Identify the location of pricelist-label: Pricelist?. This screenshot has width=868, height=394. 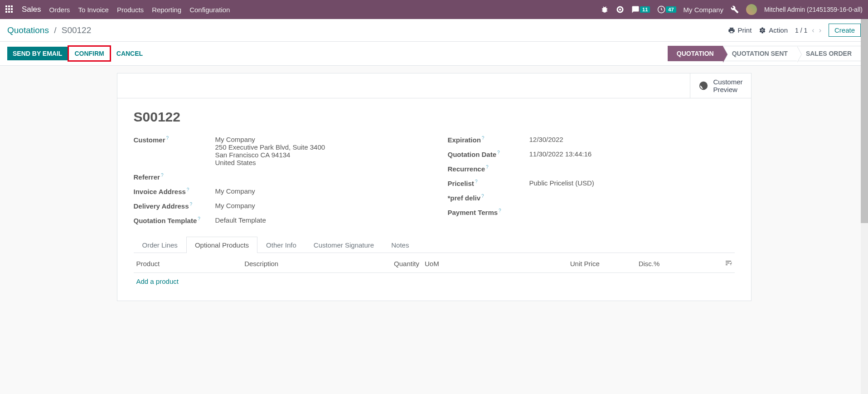
(489, 183).